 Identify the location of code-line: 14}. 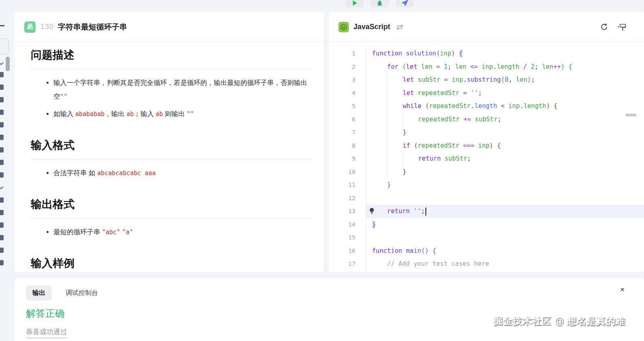
(487, 225).